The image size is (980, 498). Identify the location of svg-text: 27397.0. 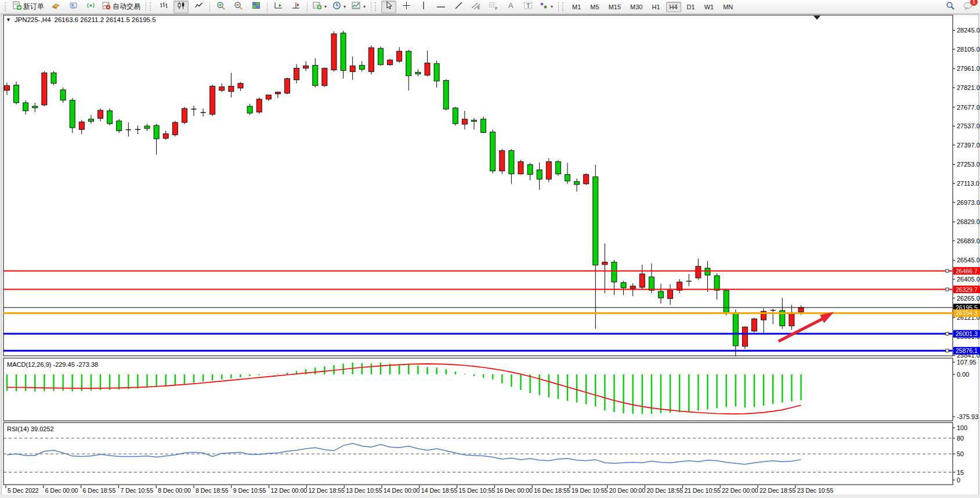
(968, 145).